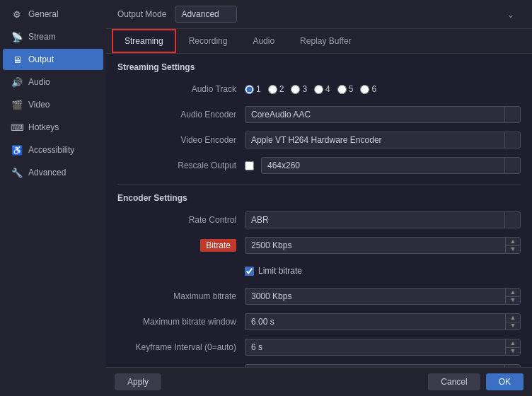 Image resolution: width=532 pixels, height=396 pixels. I want to click on sidebar-label-stream: Stream, so click(42, 37).